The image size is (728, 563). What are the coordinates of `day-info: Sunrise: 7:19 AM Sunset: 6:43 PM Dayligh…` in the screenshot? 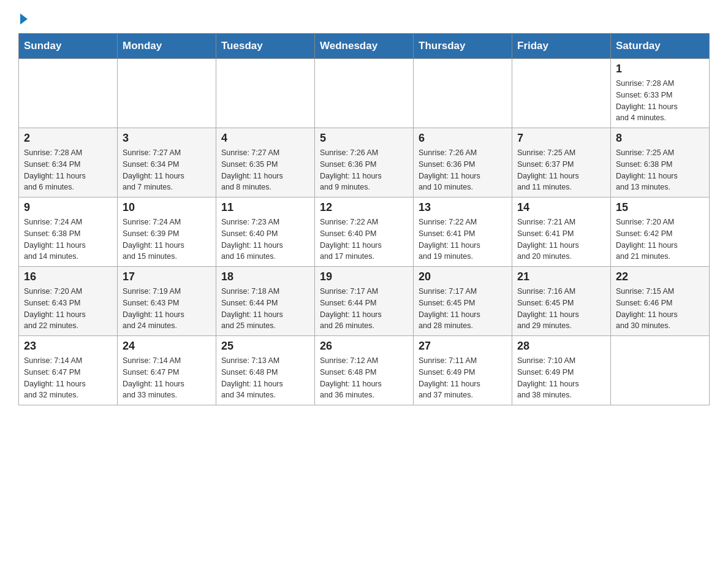 It's located at (167, 309).